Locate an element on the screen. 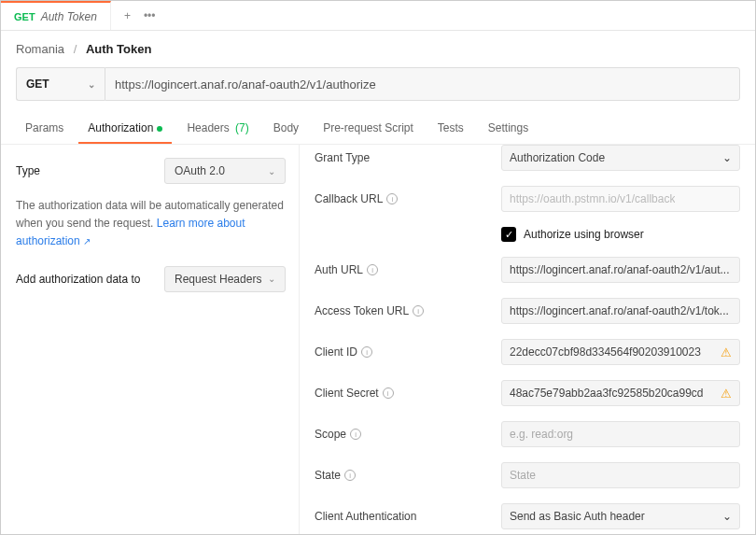 Image resolution: width=756 pixels, height=535 pixels. add-data-to-value: Request Headers is located at coordinates (218, 279).